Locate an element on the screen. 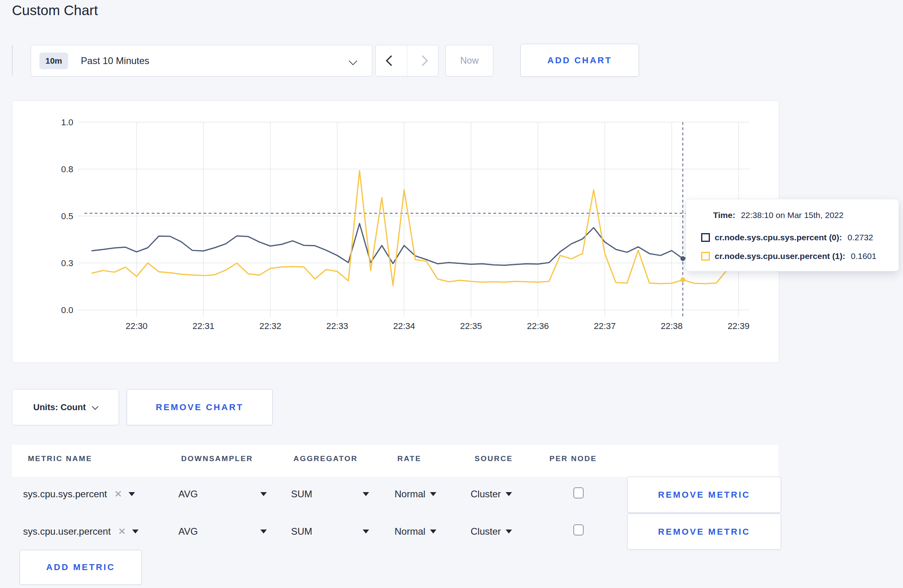  metric-name-value: sys.cpu.user.percent is located at coordinates (67, 532).